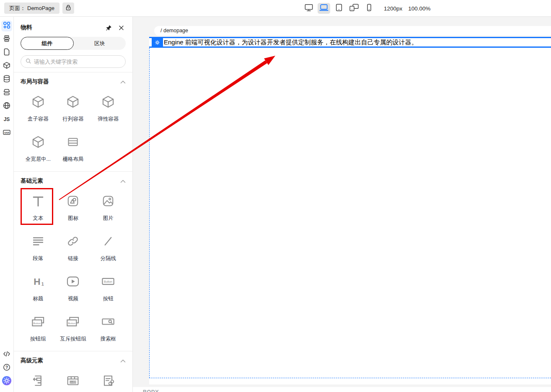 Image resolution: width=551 pixels, height=392 pixels. What do you see at coordinates (73, 382) in the screenshot?
I see `svg-text: 路由视图` at bounding box center [73, 382].